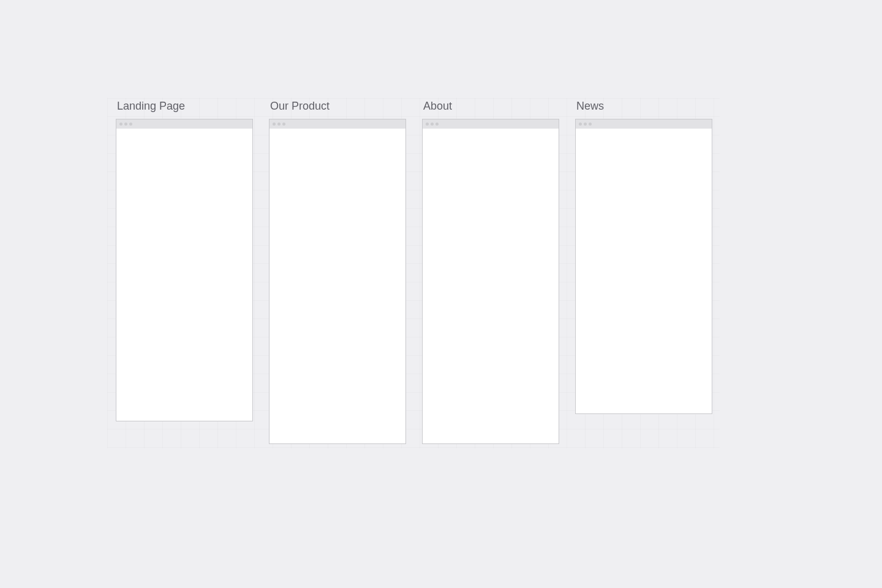 The height and width of the screenshot is (588, 882). What do you see at coordinates (491, 272) in the screenshot?
I see `page-column-about: About` at bounding box center [491, 272].